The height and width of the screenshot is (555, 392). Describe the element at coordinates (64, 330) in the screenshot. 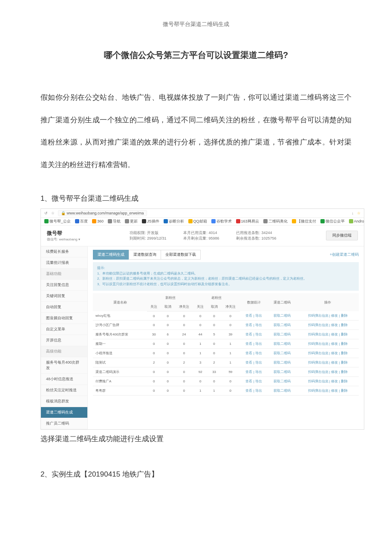

I see `sidebar-item: 自定义菜单` at that location.